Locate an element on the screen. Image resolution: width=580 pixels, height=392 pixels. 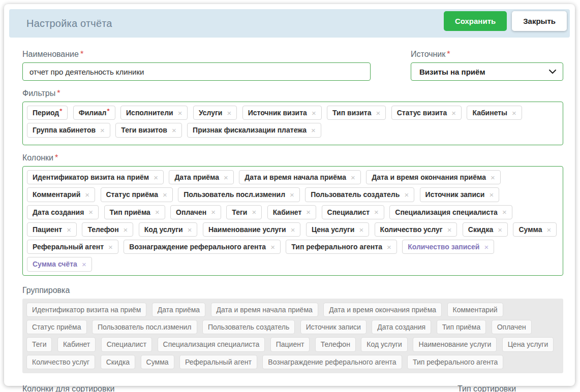
column-tag-label: Дата создания is located at coordinates (58, 212).